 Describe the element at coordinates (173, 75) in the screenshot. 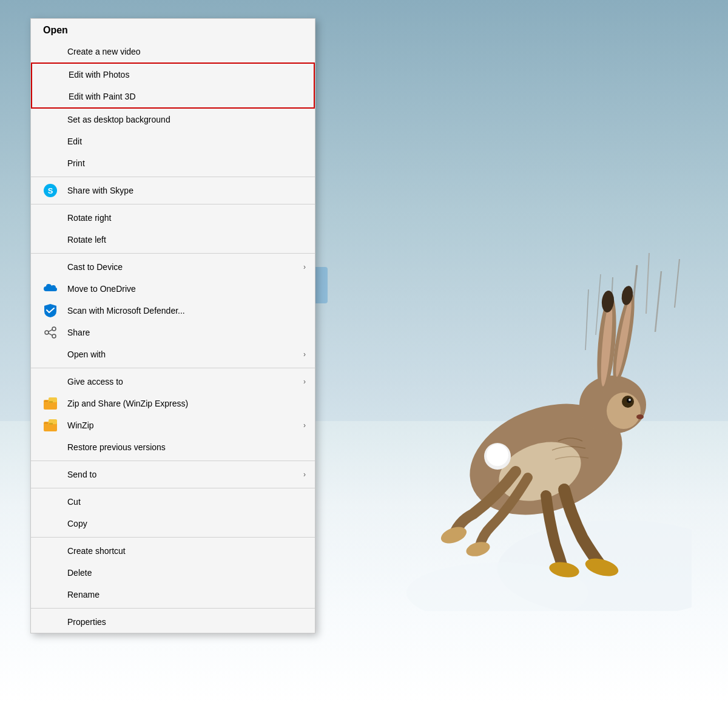

I see `menu-item-edit-with-photos: Edit with Photos` at that location.